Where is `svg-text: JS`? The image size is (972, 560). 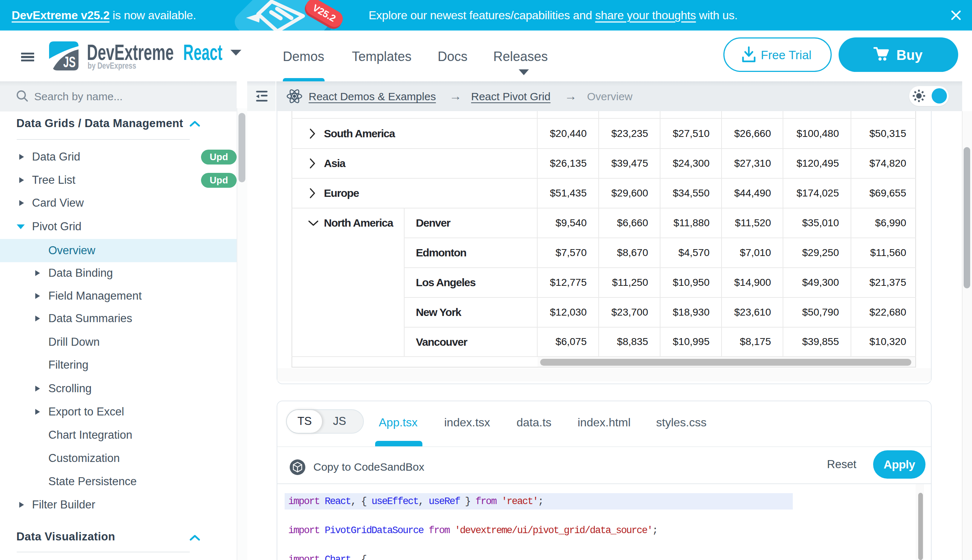 svg-text: JS is located at coordinates (69, 62).